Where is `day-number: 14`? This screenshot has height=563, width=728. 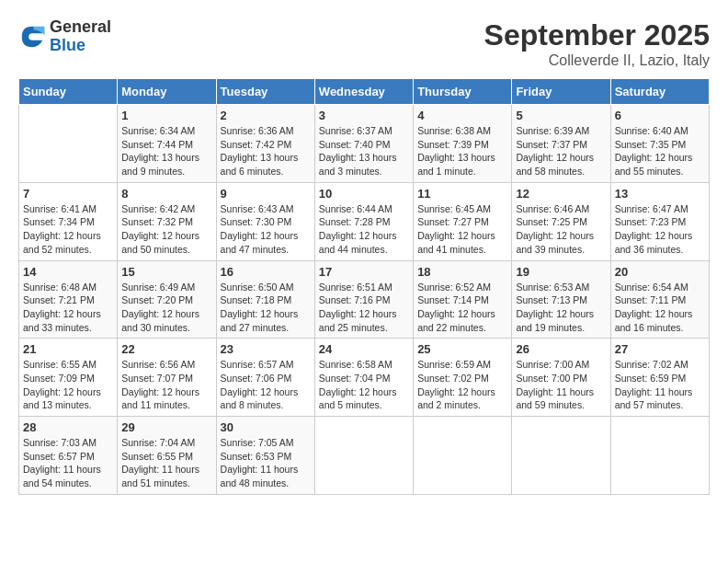 day-number: 14 is located at coordinates (68, 272).